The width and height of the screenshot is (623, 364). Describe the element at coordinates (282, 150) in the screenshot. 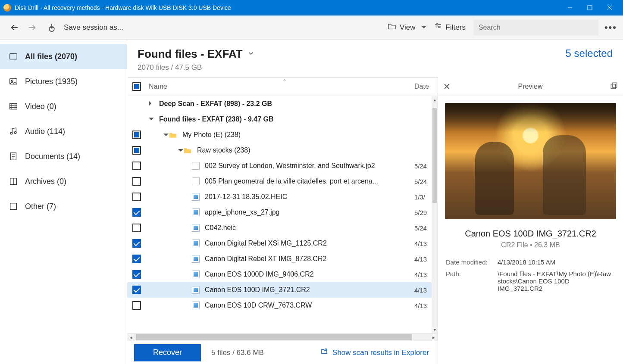

I see `folder-row: Raw stocks (238)` at that location.